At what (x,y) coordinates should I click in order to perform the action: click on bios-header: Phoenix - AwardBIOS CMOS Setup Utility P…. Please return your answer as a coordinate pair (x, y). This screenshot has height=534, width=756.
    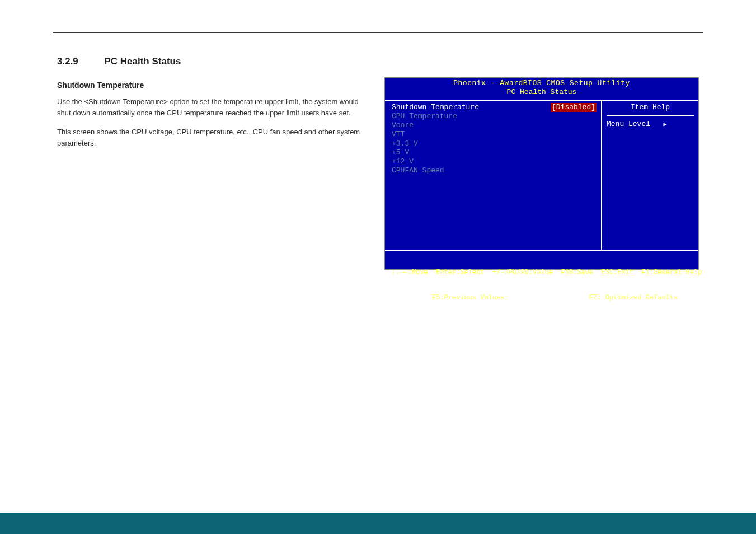
    Looking at the image, I should click on (542, 88).